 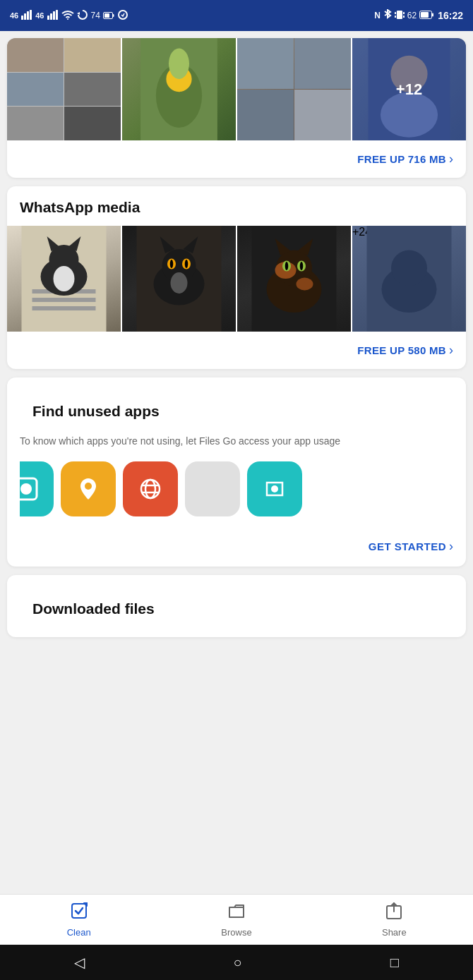 What do you see at coordinates (394, 920) in the screenshot?
I see `nav-item-share: Share` at bounding box center [394, 920].